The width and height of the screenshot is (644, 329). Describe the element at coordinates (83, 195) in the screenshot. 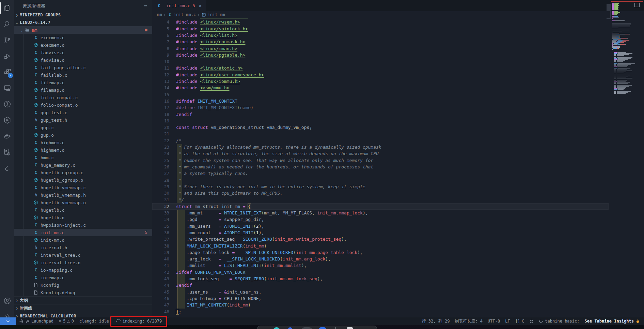

I see `tree-item-hugetlb-vmemmap-h: hhugetlb_vmemmap.h` at that location.